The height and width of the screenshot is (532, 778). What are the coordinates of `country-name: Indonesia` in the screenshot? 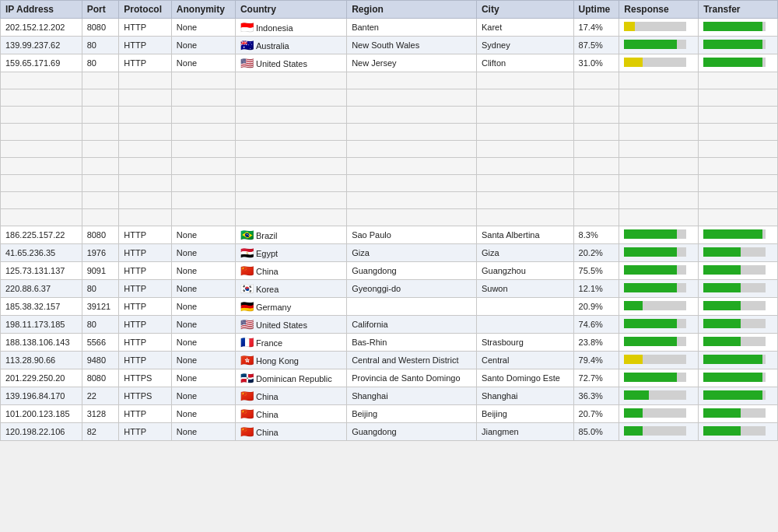 It's located at (275, 28).